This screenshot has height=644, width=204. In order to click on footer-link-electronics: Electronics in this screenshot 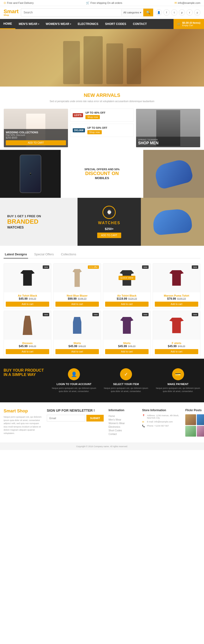, I will do `click(123, 427)`.